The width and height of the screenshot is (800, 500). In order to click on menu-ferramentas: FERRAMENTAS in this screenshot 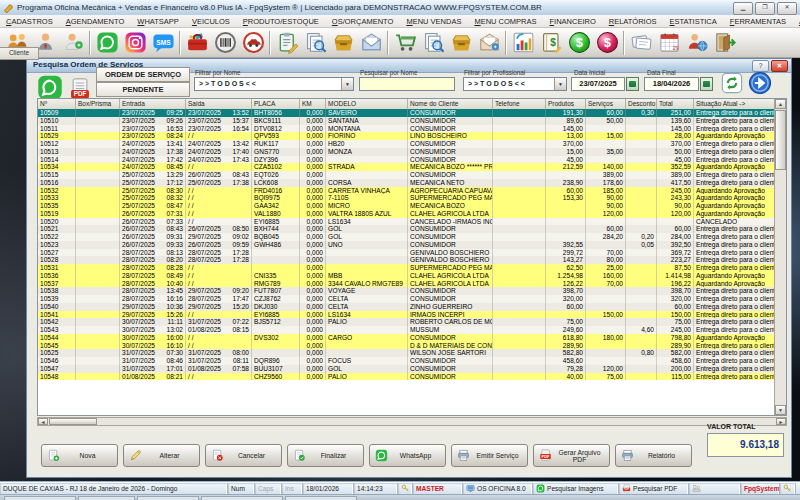, I will do `click(758, 22)`.